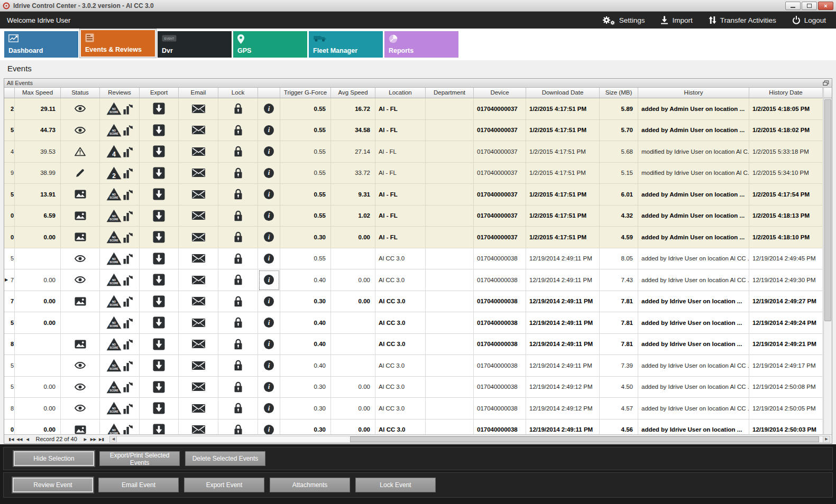  What do you see at coordinates (27, 440) in the screenshot?
I see `prev-record-button: ◀` at bounding box center [27, 440].